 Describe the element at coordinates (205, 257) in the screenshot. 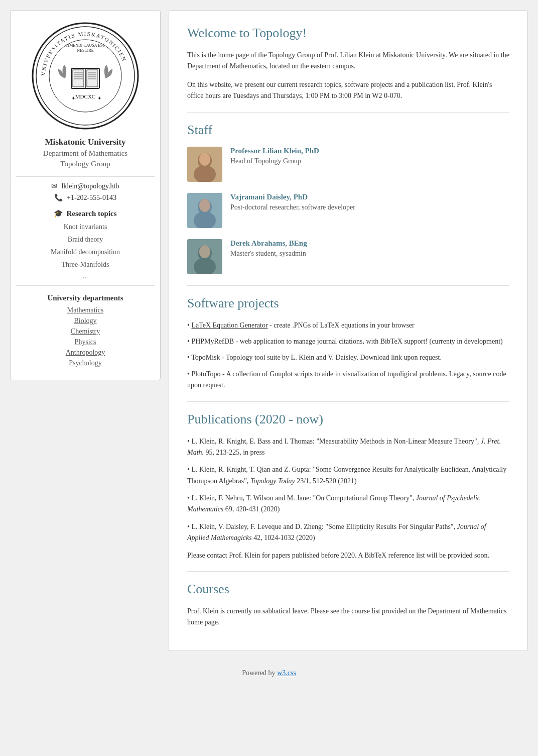

I see `staff-photo-abrahams` at that location.